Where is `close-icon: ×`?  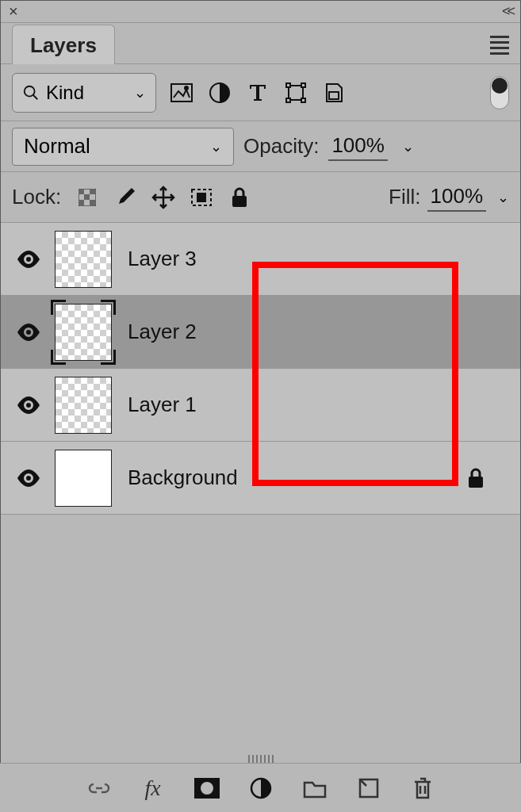 close-icon: × is located at coordinates (13, 11).